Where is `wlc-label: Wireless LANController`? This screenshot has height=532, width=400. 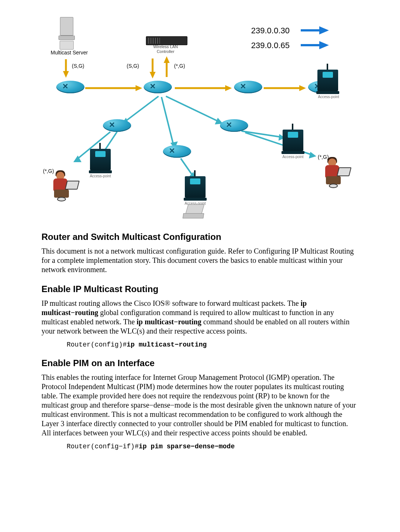 wlc-label: Wireless LANController is located at coordinates (166, 49).